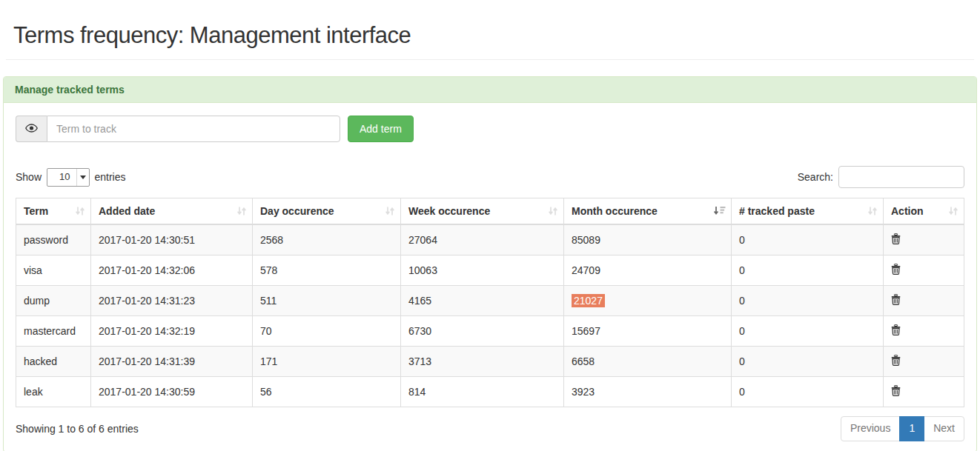 The height and width of the screenshot is (451, 980). Describe the element at coordinates (483, 271) in the screenshot. I see `cell-week: 10063` at that location.